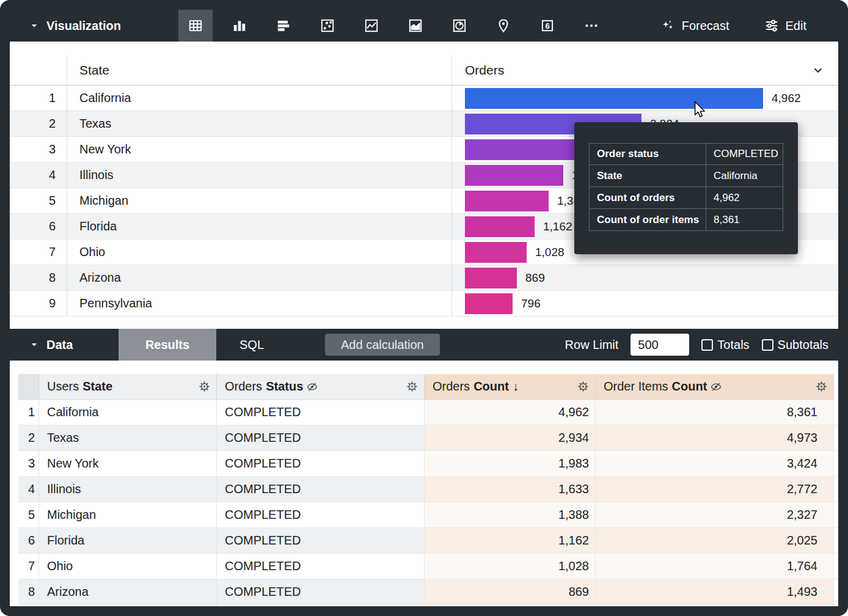 Image resolution: width=848 pixels, height=616 pixels. What do you see at coordinates (695, 26) in the screenshot?
I see `forecast-button: Forecast` at bounding box center [695, 26].